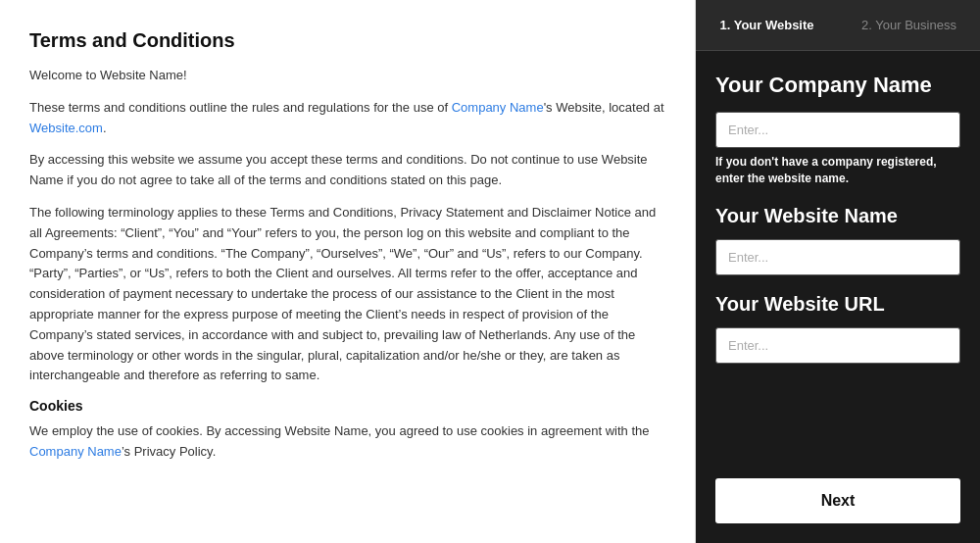  What do you see at coordinates (241, 108) in the screenshot?
I see `terms-p1-before: These terms and conditions outline the r…` at bounding box center [241, 108].